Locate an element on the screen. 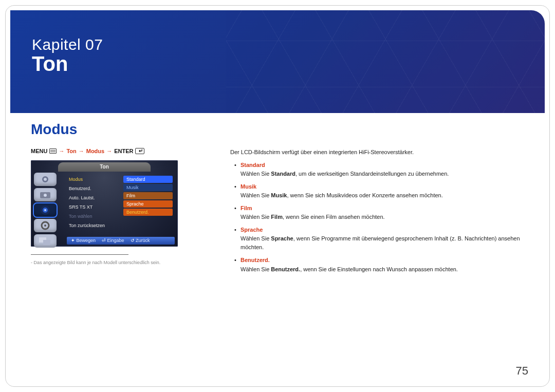 This screenshot has width=555, height=392. item-label: Musik is located at coordinates (249, 186).